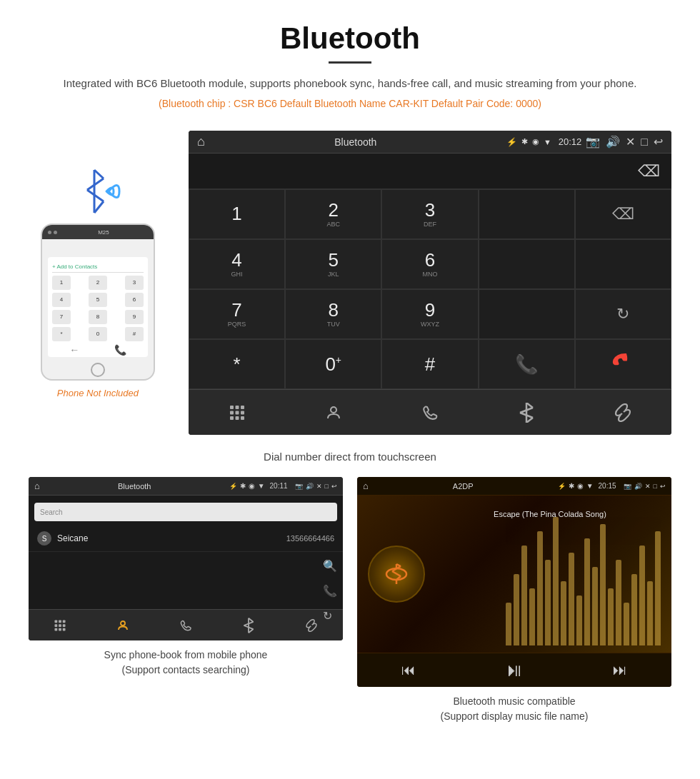  What do you see at coordinates (409, 670) in the screenshot?
I see `prev-track-button: ⏮` at bounding box center [409, 670].